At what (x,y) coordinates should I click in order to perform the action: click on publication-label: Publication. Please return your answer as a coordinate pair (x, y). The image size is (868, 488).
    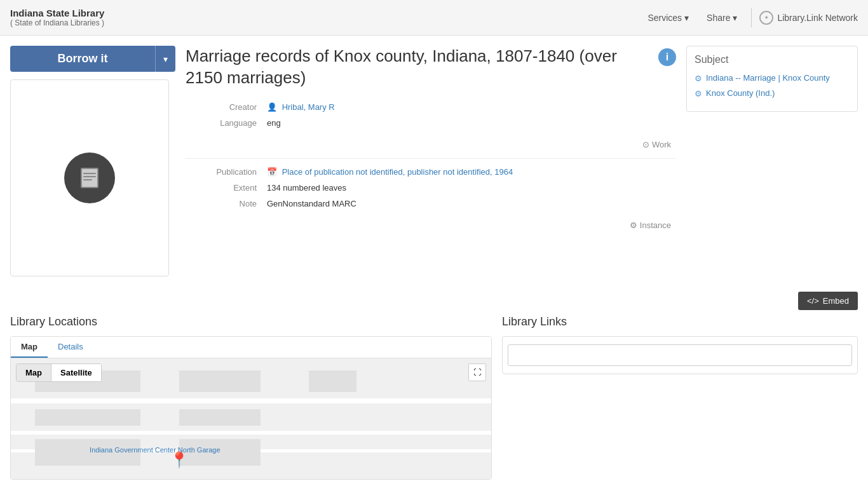
    Looking at the image, I should click on (224, 172).